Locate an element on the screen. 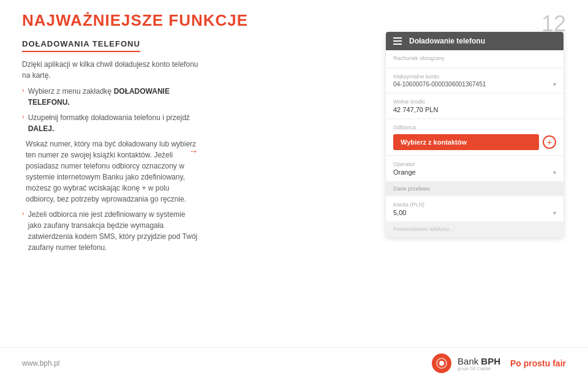  screen-header: Doładowanie telefonu is located at coordinates (475, 41).